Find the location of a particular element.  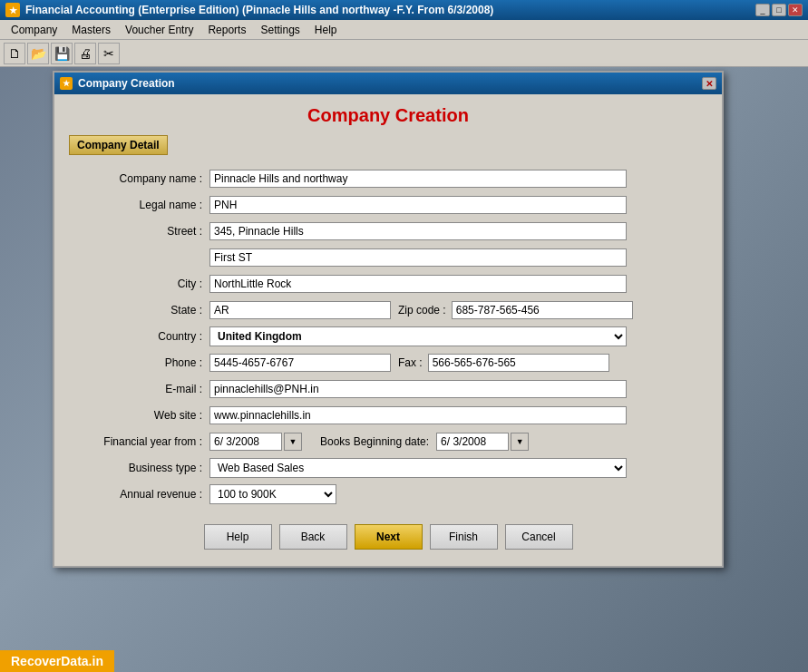

toolbar: 🗋 📂 💾 🖨 ✂ is located at coordinates (404, 54).